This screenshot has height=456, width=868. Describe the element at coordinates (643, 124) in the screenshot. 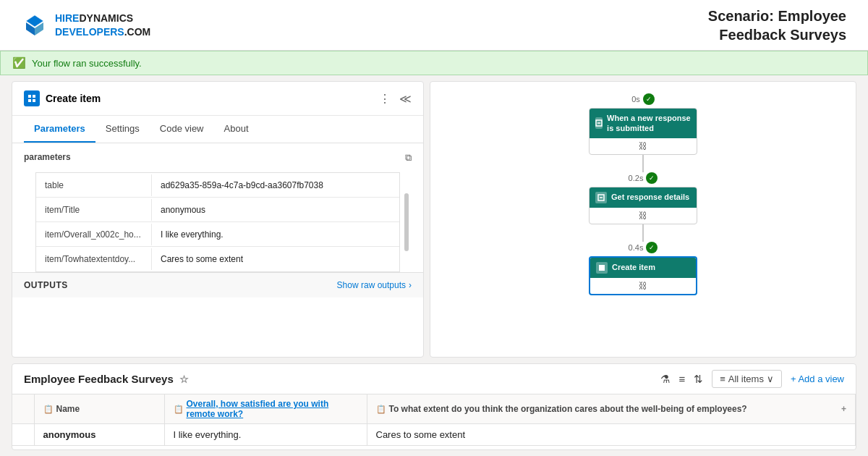

I see `flow-node-1: 0s ✓ When a new response is submitted ⛓` at that location.